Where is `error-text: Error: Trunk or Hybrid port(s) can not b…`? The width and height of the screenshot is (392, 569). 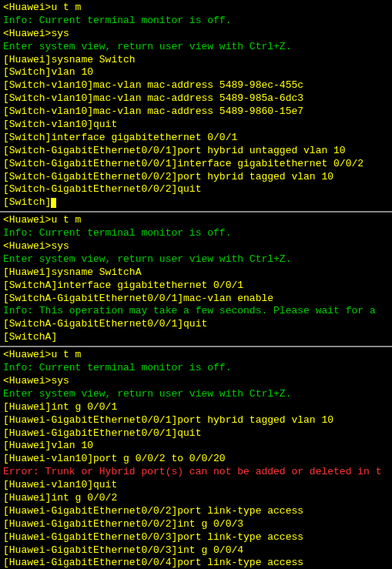 error-text: Error: Trunk or Hybrid port(s) can not b… is located at coordinates (193, 471).